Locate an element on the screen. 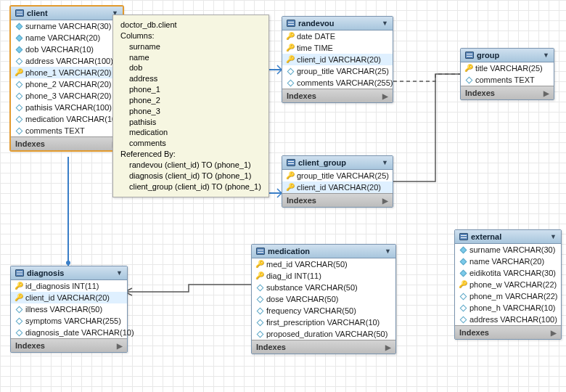 The height and width of the screenshot is (392, 566). col: medication VARCHAR(100) is located at coordinates (67, 119).